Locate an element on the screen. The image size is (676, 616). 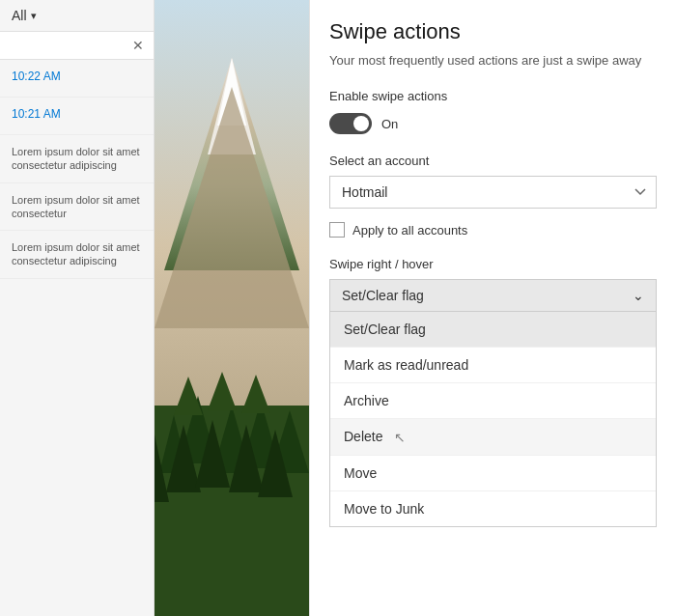
enable-swipe-label: Enable swipe actions is located at coordinates (493, 97).